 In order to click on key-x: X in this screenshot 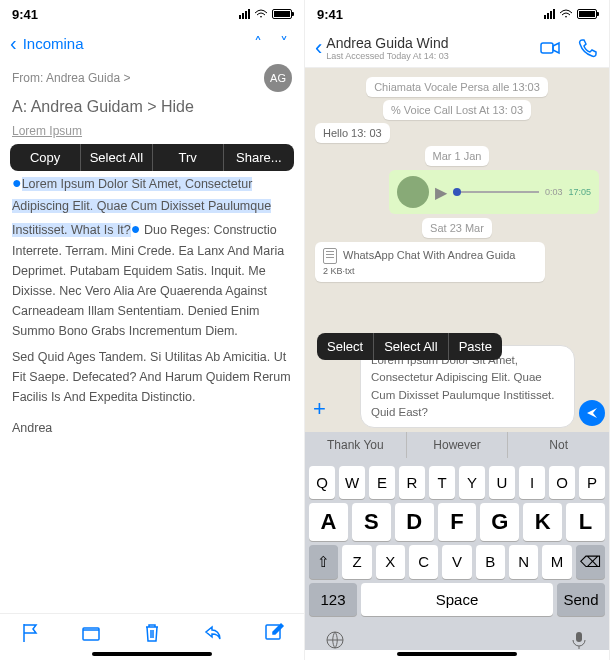, I will do `click(390, 562)`.